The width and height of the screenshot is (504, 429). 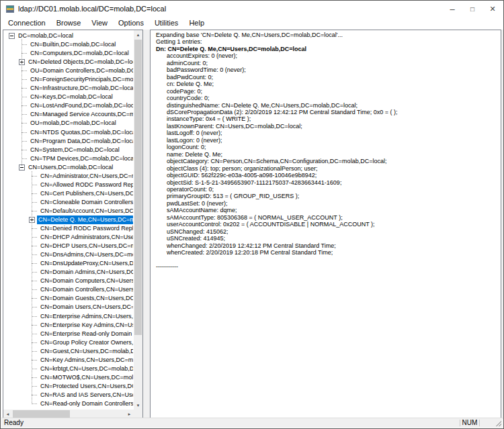 I want to click on tree-item: OU=Domain Controllers,DC=molab,DC=local, so click(x=69, y=71).